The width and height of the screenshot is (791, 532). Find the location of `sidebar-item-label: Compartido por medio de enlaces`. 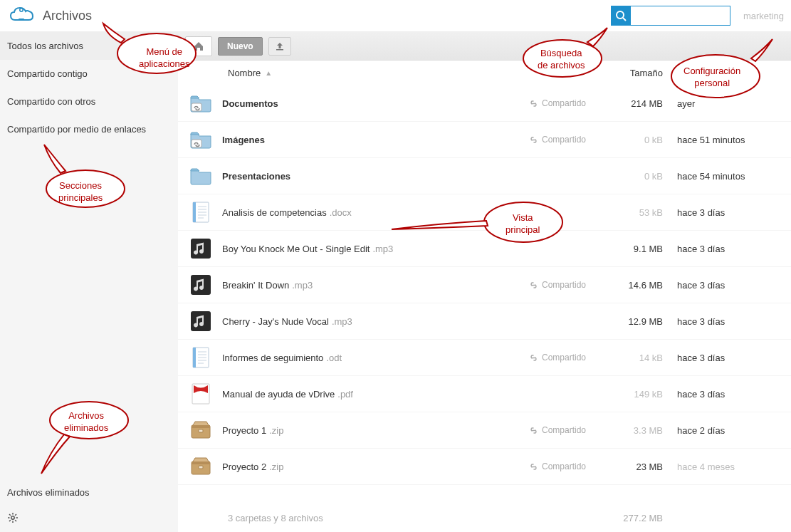

sidebar-item-label: Compartido por medio de enlaces is located at coordinates (77, 130).